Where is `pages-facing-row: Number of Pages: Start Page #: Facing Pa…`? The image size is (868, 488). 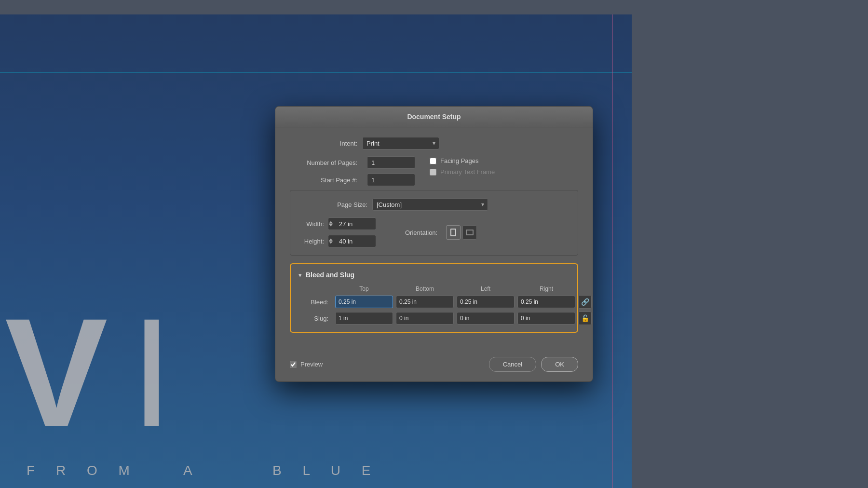 pages-facing-row: Number of Pages: Start Page #: Facing Pa… is located at coordinates (434, 171).